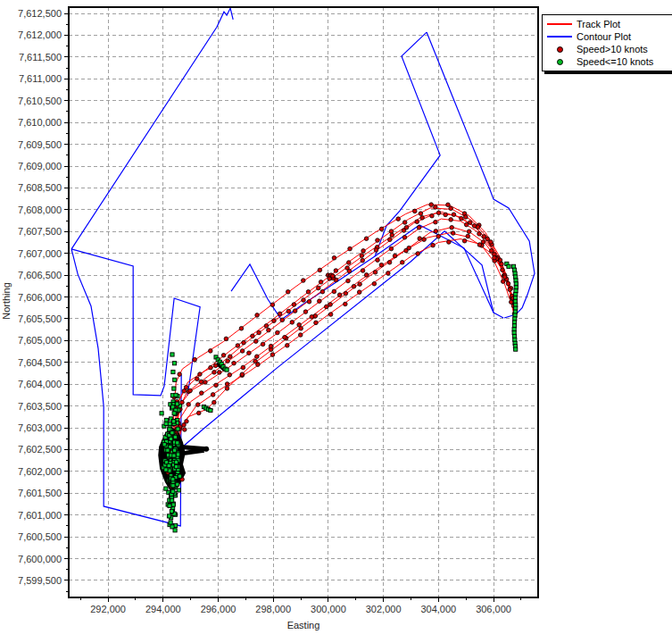  Describe the element at coordinates (39, 515) in the screenshot. I see `svg-text: 7,601,000` at that location.